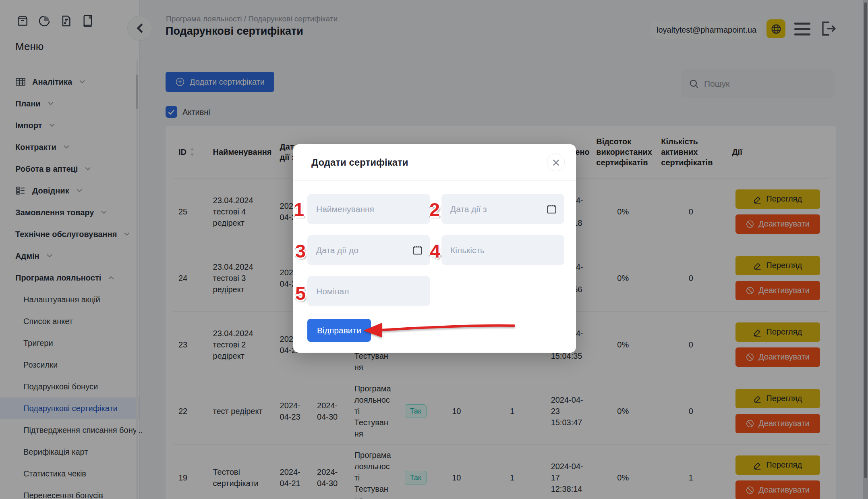 Image resolution: width=868 pixels, height=499 pixels. What do you see at coordinates (435, 251) in the screenshot?
I see `annotation-marker-4: 4` at bounding box center [435, 251].